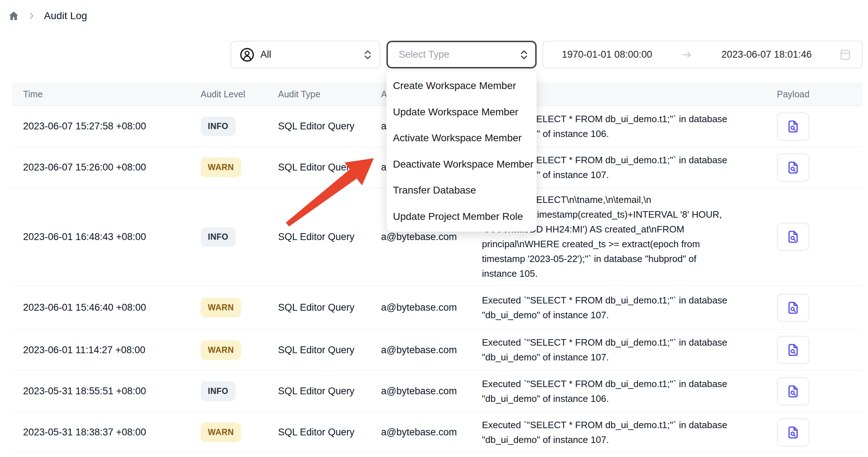 The height and width of the screenshot is (457, 868). I want to click on page-title: Audit Log, so click(66, 16).